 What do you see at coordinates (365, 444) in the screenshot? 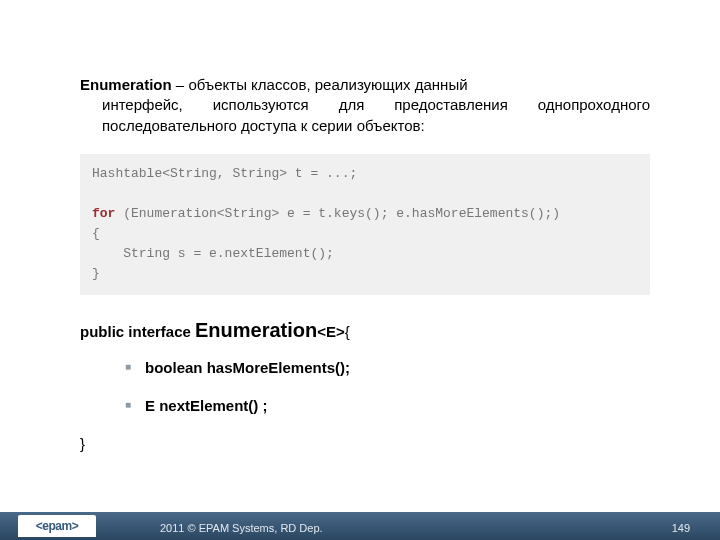
I see `interface-close-brace: }` at bounding box center [365, 444].